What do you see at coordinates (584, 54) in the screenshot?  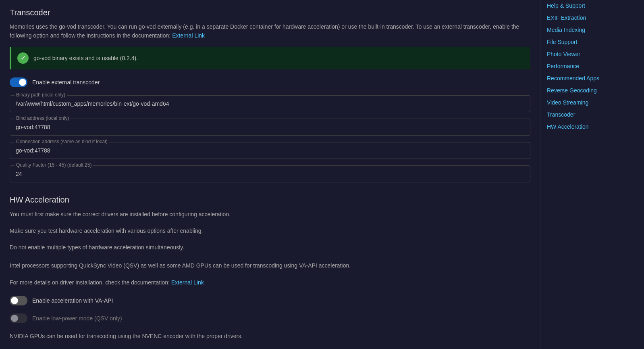 I see `sidebar-item-photo-viewer: Photo Viewer` at bounding box center [584, 54].